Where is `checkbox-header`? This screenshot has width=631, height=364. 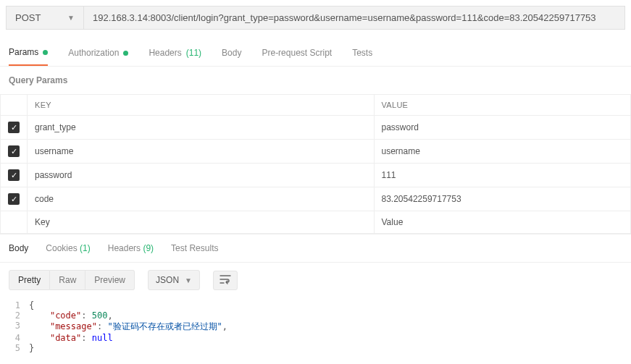 checkbox-header is located at coordinates (14, 106).